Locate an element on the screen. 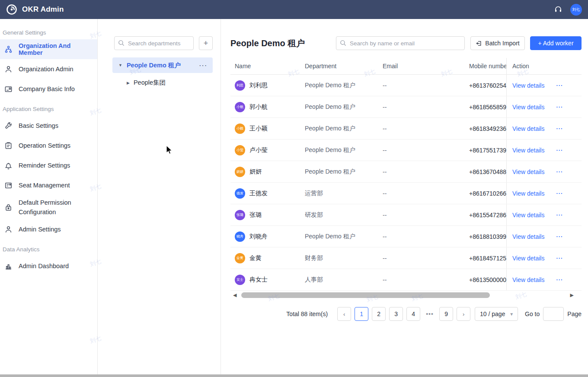 The height and width of the screenshot is (377, 588). sidebar-item-label: Basic Settings is located at coordinates (38, 126).